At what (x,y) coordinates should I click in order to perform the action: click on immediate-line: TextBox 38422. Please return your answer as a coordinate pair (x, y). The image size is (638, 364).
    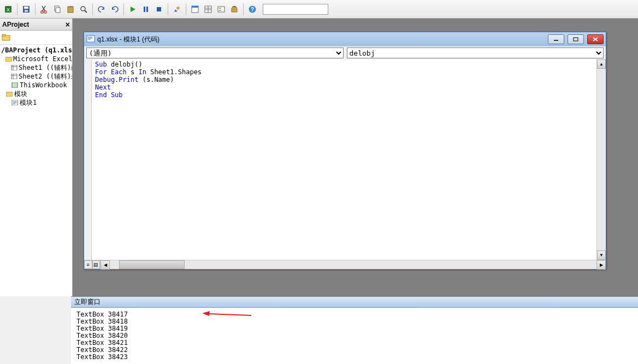
    Looking at the image, I should click on (102, 350).